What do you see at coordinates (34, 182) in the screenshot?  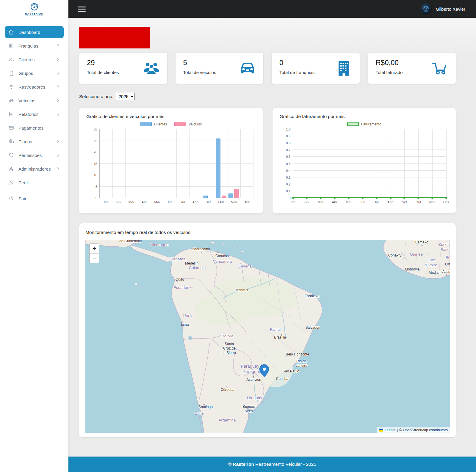 I see `sidebar-item-perfil: Perfil` at bounding box center [34, 182].